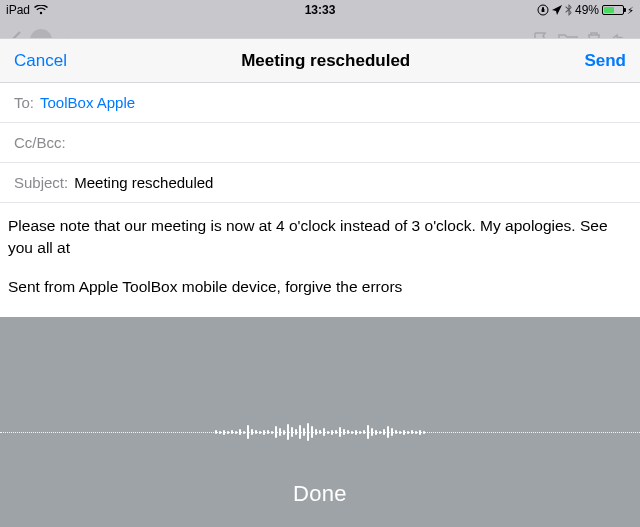  What do you see at coordinates (18, 10) in the screenshot?
I see `device-label: iPad` at bounding box center [18, 10].